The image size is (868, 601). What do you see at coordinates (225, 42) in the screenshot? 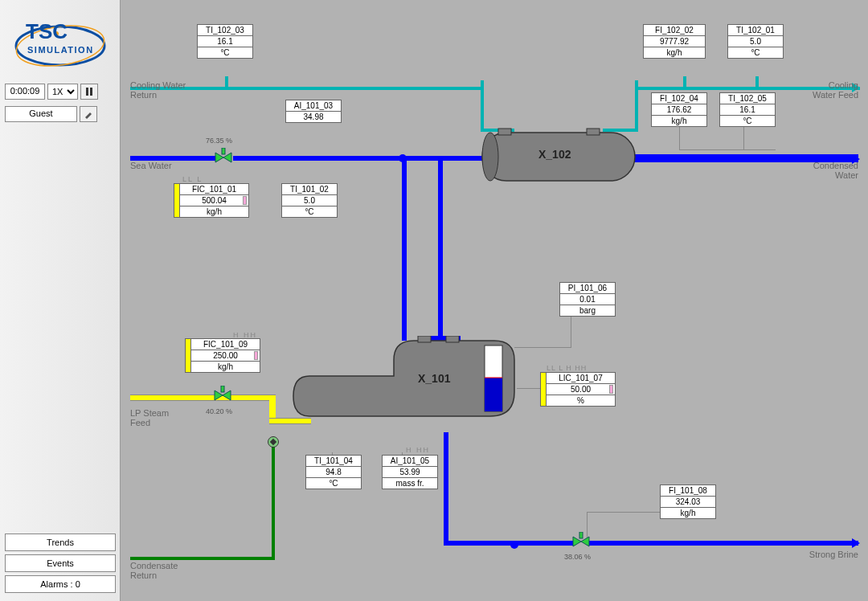
I see `tag-ti-102-03: TI_102_03 16.1 °C` at bounding box center [225, 42].